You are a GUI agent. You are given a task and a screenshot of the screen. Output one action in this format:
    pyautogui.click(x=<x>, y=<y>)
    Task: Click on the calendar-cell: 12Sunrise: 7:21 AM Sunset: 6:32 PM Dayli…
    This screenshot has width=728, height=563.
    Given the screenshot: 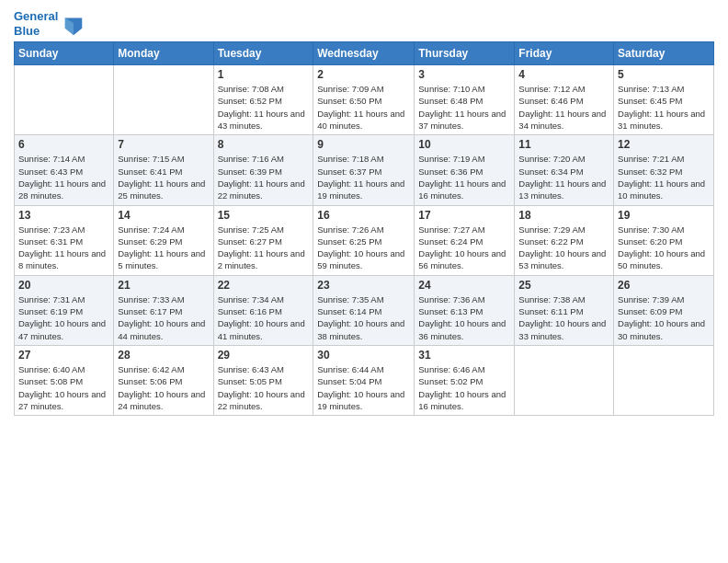 What is the action you would take?
    pyautogui.click(x=664, y=170)
    